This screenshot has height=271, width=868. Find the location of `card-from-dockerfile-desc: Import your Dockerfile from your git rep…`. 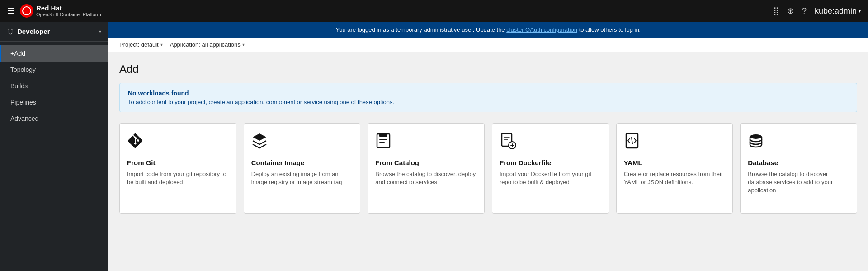

card-from-dockerfile-desc: Import your Dockerfile from your git rep… is located at coordinates (551, 178).